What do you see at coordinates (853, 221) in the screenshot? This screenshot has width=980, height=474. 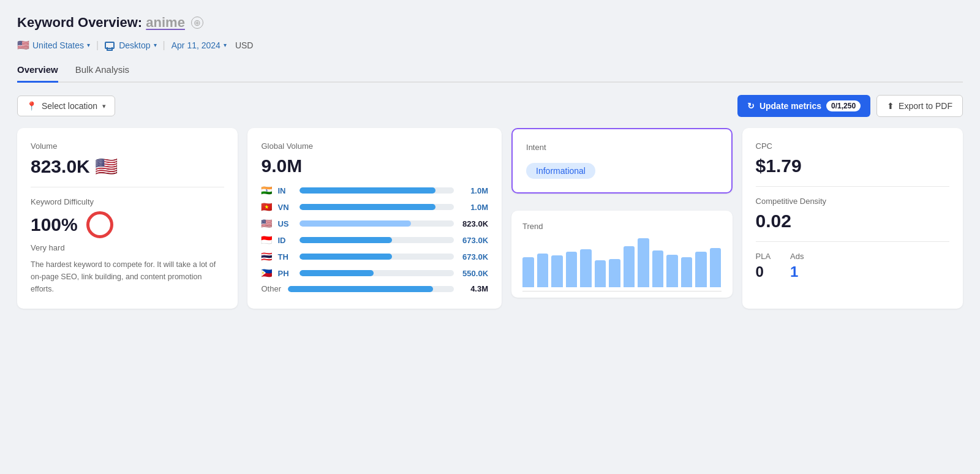 I see `comp-density-value: 0.02` at bounding box center [853, 221].